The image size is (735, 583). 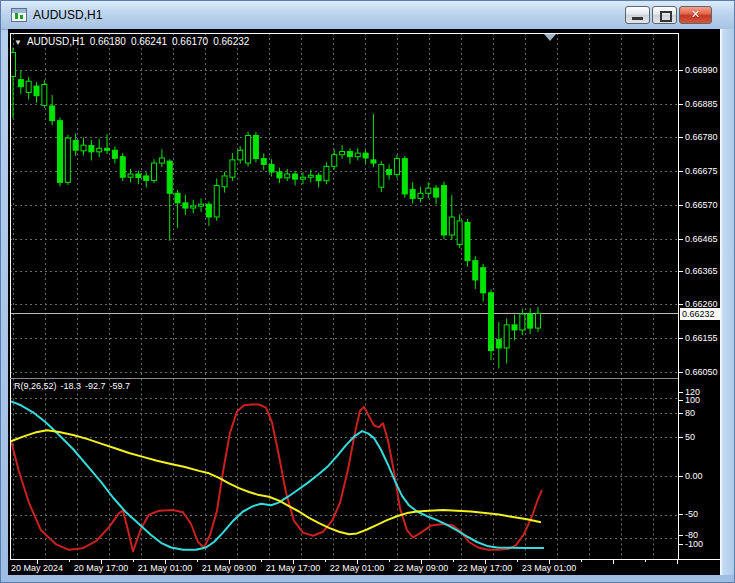 I want to click on info-close: 0.66232, so click(x=231, y=42).